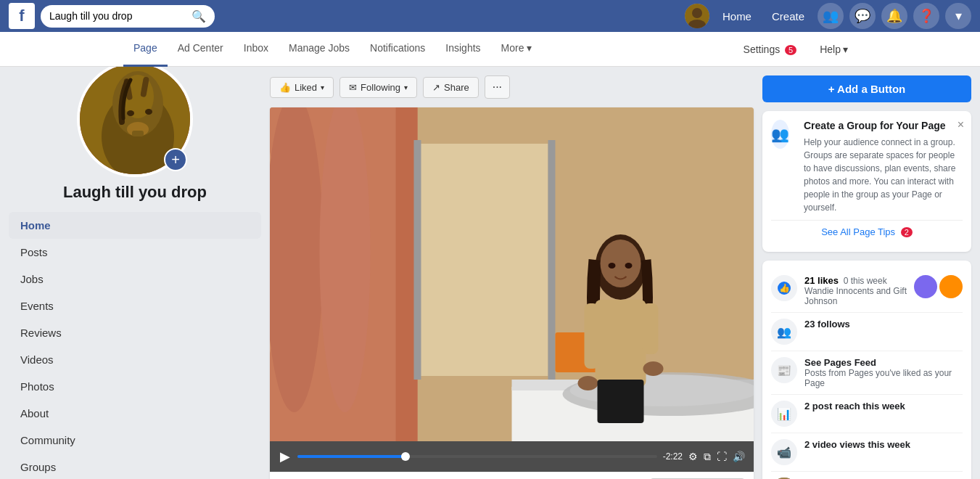 This screenshot has height=479, width=980. What do you see at coordinates (256, 49) in the screenshot?
I see `page-nav-inbox: Inbox` at bounding box center [256, 49].